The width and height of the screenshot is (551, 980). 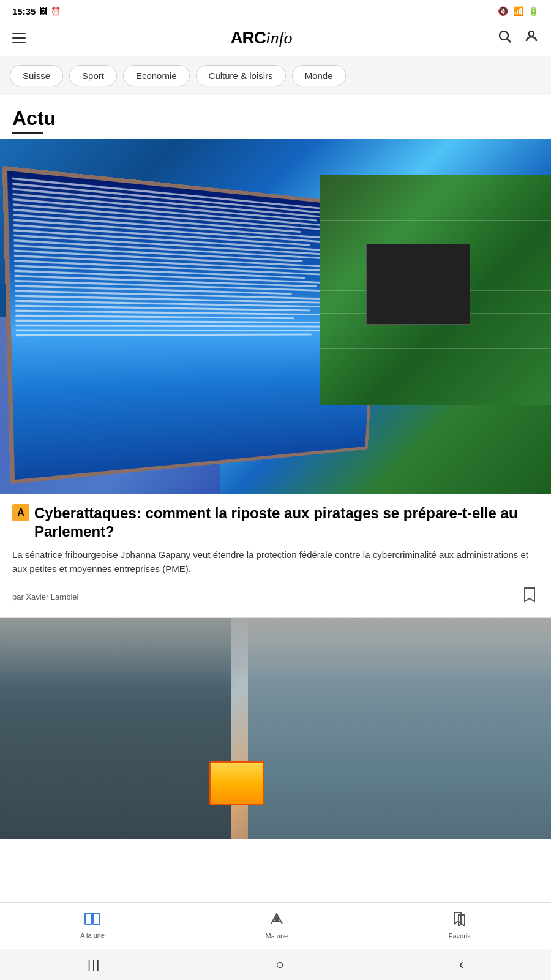 I want to click on image-icon: 🖼, so click(x=43, y=11).